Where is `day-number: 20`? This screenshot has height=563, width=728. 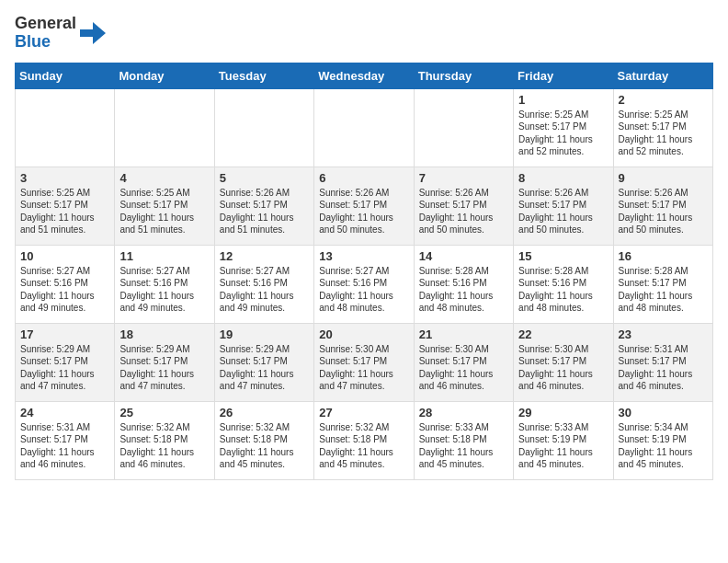
day-number: 20 is located at coordinates (364, 335).